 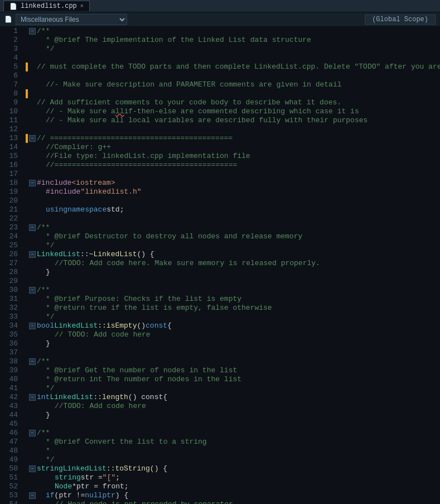 What do you see at coordinates (232, 147) in the screenshot?
I see `table-row: //Complier: g++` at bounding box center [232, 147].